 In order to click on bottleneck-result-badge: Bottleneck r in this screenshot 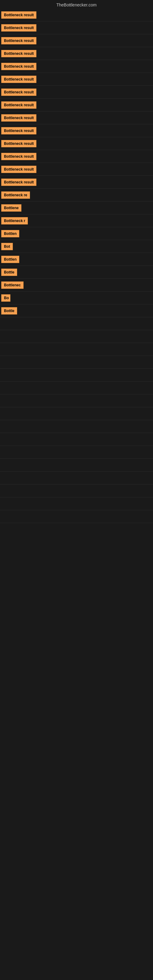, I will do `click(14, 221)`.